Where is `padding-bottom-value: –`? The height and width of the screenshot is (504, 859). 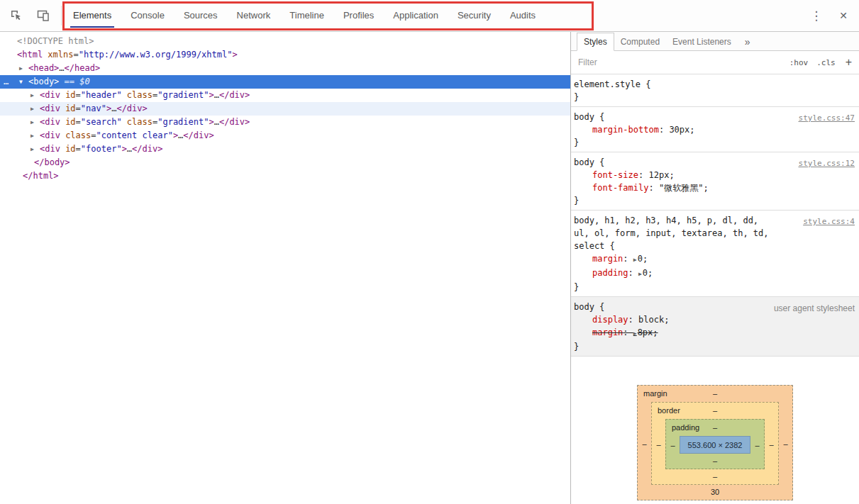
padding-bottom-value: – is located at coordinates (715, 461).